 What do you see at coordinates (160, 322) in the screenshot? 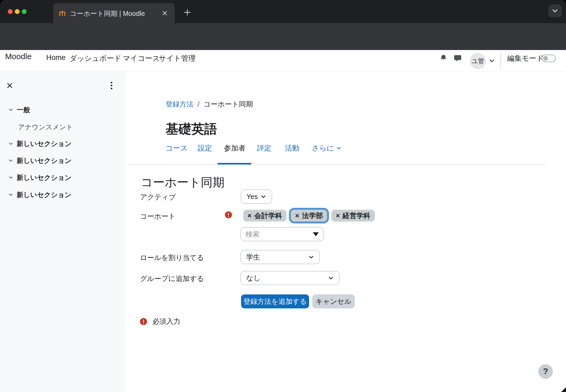
I see `required-note: 必須入力` at bounding box center [160, 322].